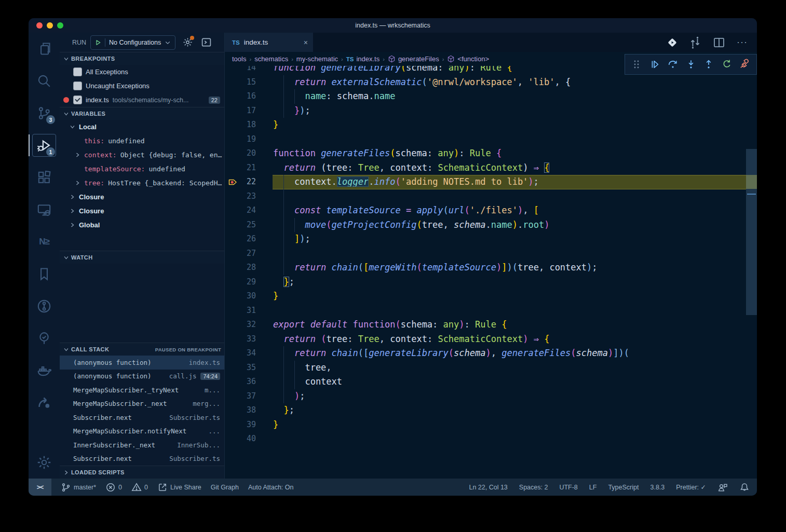 This screenshot has width=786, height=532. What do you see at coordinates (142, 362) in the screenshot?
I see `call-stack-frame: (anonymous function)index.ts` at bounding box center [142, 362].